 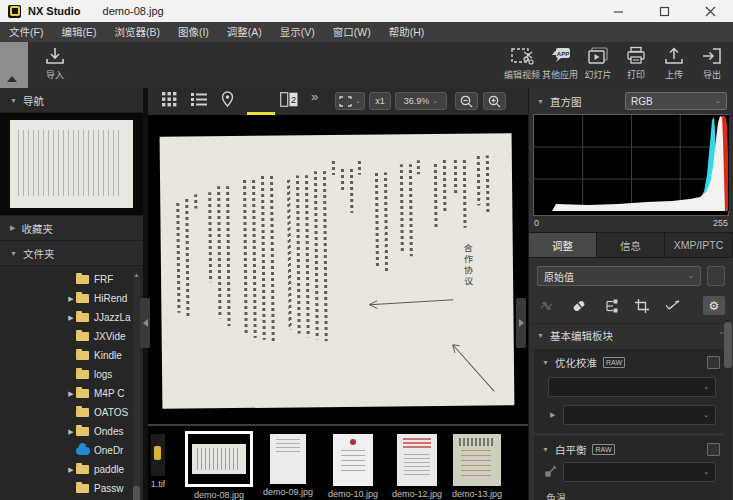 I want to click on filmstrip-item-selected: demo-08.jpg, so click(x=219, y=464).